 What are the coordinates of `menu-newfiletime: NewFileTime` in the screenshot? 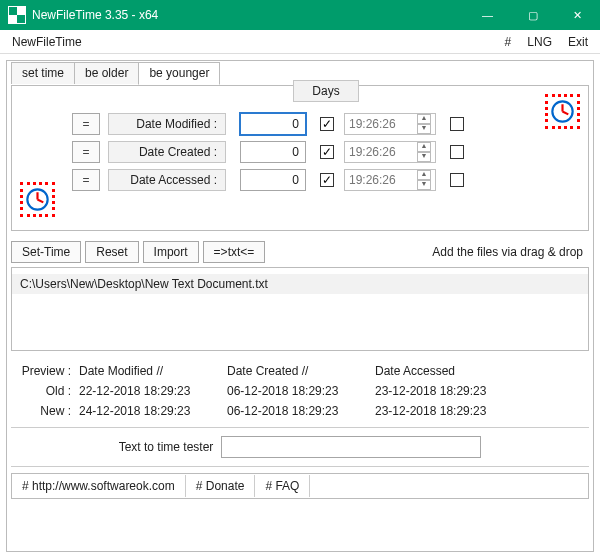 It's located at (47, 42).